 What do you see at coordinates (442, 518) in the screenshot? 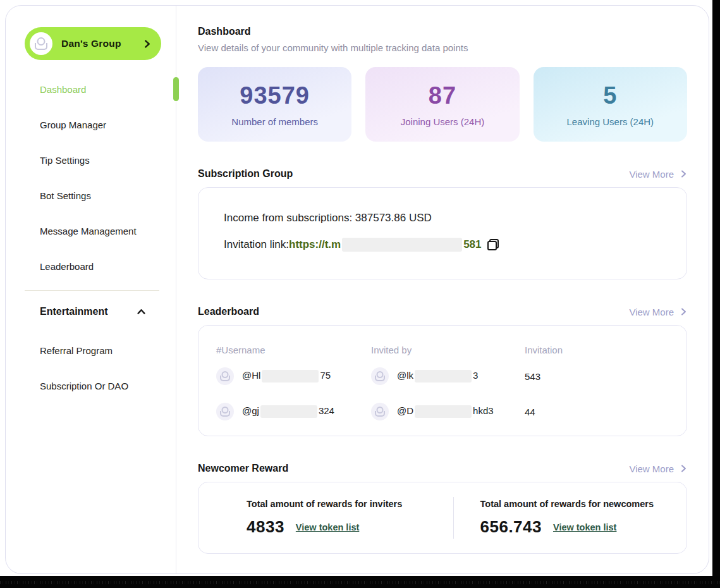
I see `newcomer-reward-card: Total amount of rewards for inviters 483…` at bounding box center [442, 518].